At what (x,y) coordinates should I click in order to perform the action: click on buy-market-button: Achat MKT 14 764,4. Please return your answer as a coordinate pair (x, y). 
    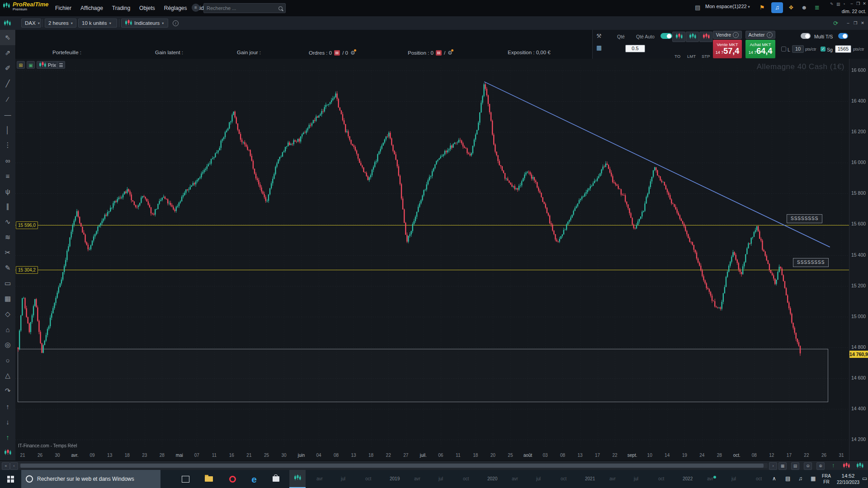
    Looking at the image, I should click on (760, 49).